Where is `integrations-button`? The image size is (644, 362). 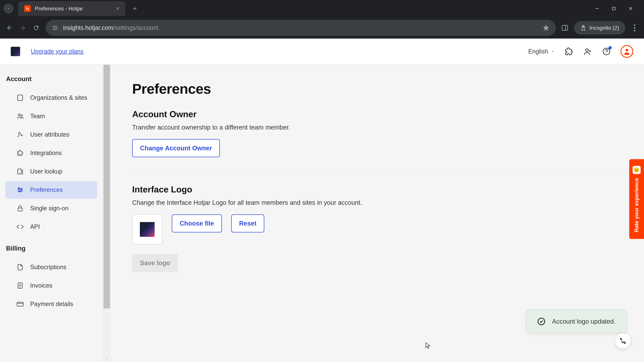
integrations-button is located at coordinates (569, 51).